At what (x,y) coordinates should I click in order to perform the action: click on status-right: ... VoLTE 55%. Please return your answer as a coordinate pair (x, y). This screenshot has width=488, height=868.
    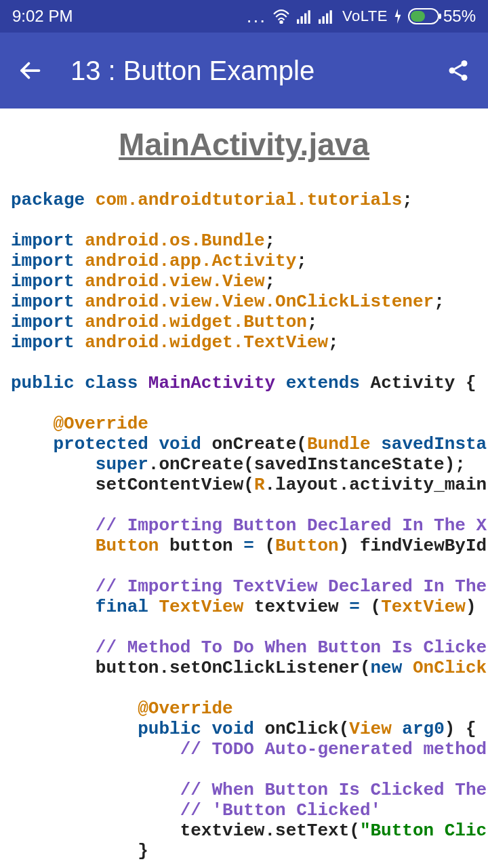
    Looking at the image, I should click on (361, 16).